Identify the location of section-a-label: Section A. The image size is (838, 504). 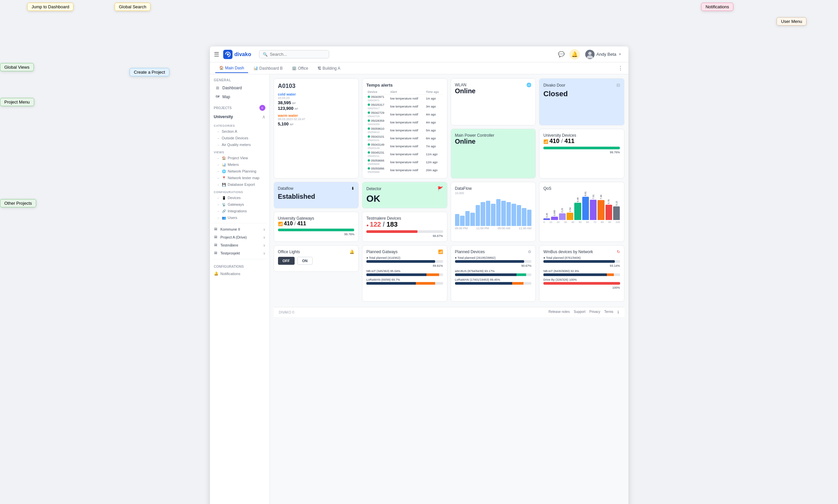
(230, 131).